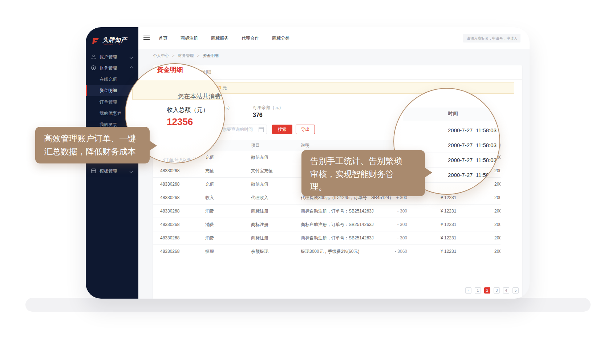 This screenshot has height=364, width=616. I want to click on sidebar-item-label: 财务管理, so click(108, 68).